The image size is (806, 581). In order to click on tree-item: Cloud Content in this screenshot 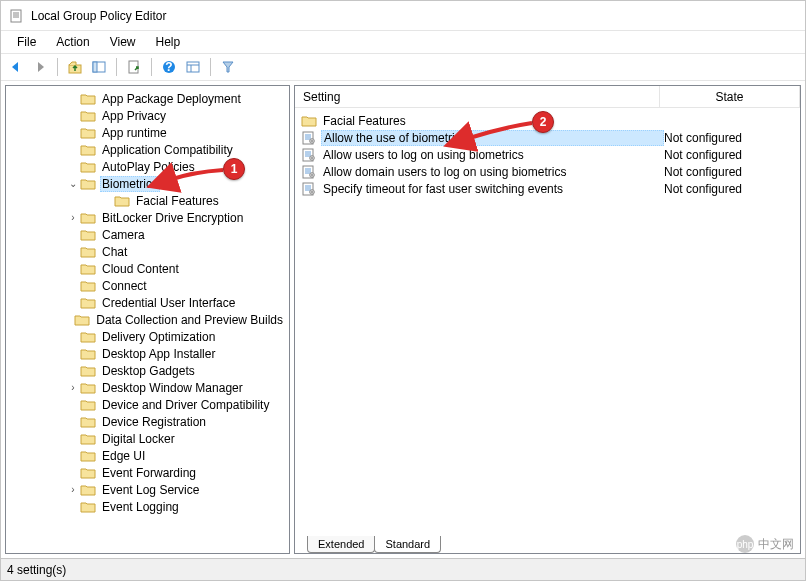, I will do `click(148, 268)`.